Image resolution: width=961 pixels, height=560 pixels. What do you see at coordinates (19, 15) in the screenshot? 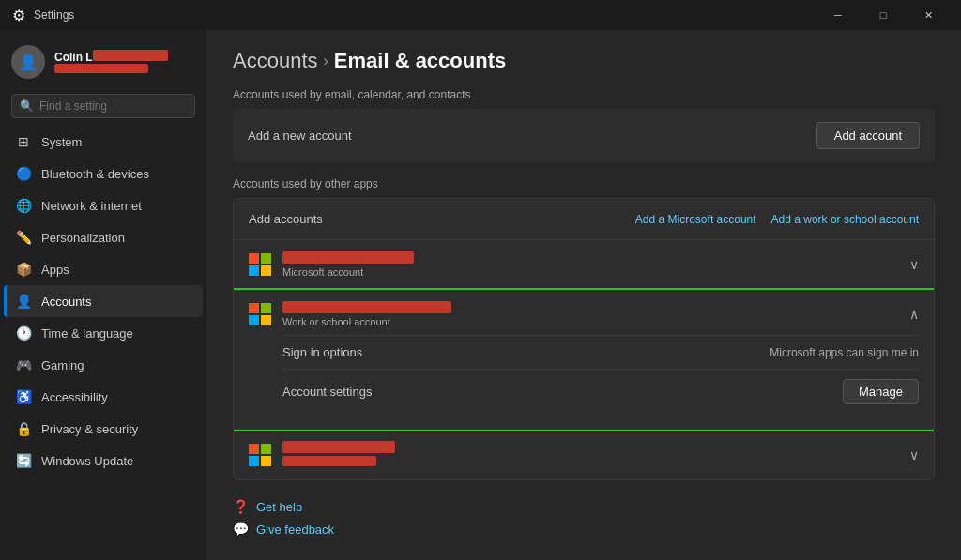
I see `settings-icon: ⚙` at bounding box center [19, 15].